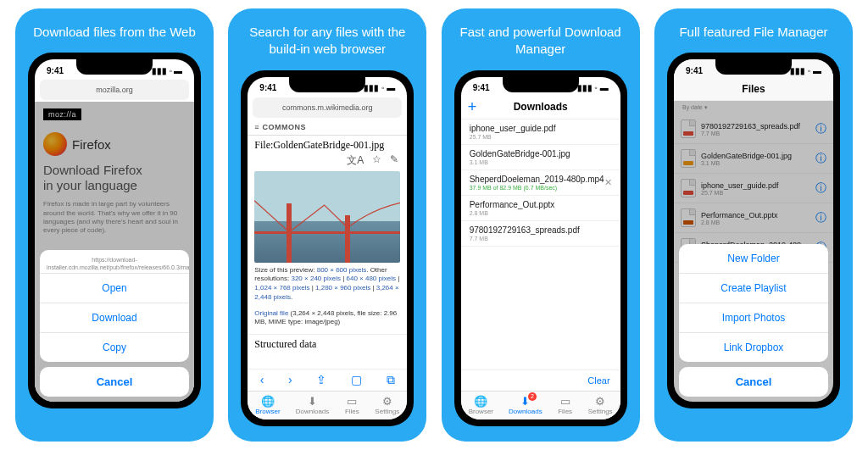  Describe the element at coordinates (754, 288) in the screenshot. I see `create-playlist-button: Create Playlist` at that location.